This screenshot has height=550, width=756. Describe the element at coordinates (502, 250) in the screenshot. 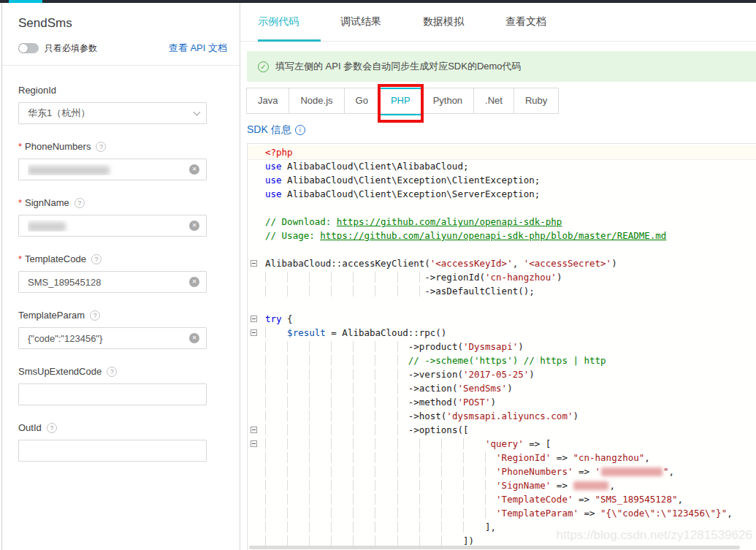

I see `code-line` at that location.